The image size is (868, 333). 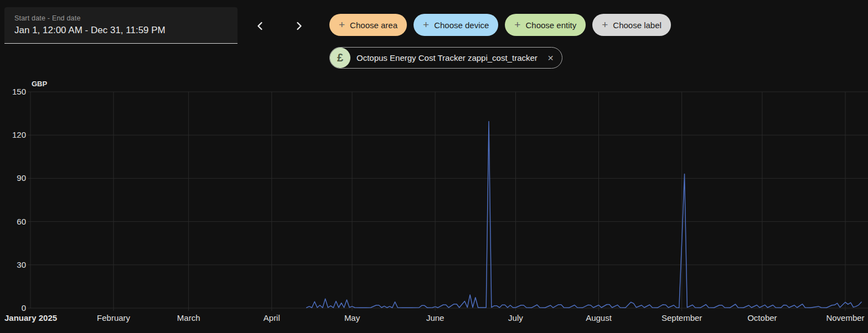 I want to click on choose-device-chip: + Choose device, so click(x=456, y=25).